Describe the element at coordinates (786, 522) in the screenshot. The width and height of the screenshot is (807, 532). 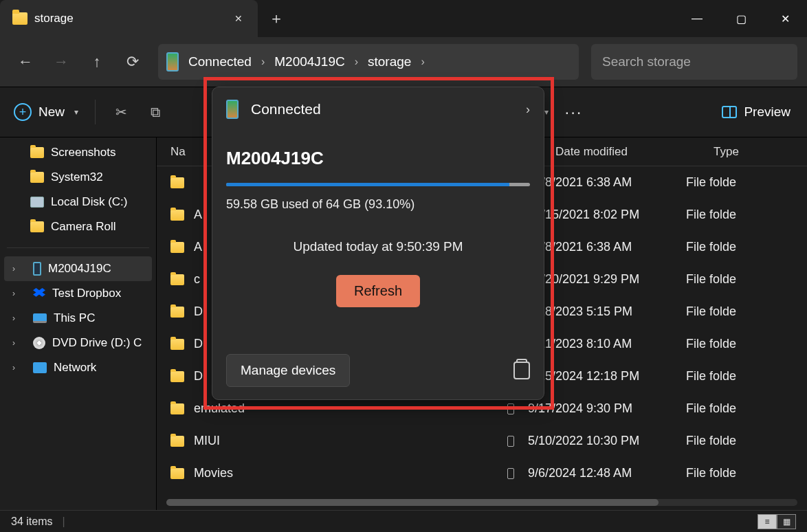
I see `thumbnails-view-button: ▦` at that location.